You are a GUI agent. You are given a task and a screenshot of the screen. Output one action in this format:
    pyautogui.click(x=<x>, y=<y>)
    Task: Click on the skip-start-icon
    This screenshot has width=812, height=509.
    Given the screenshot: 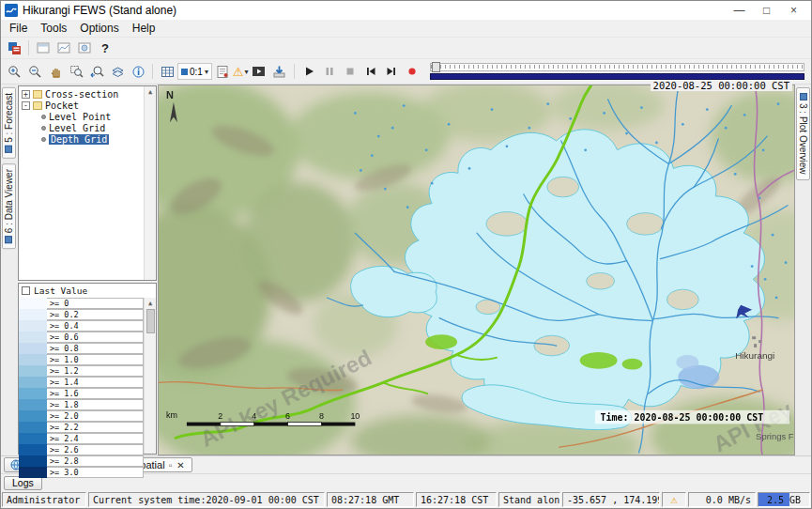 What is the action you would take?
    pyautogui.click(x=371, y=71)
    